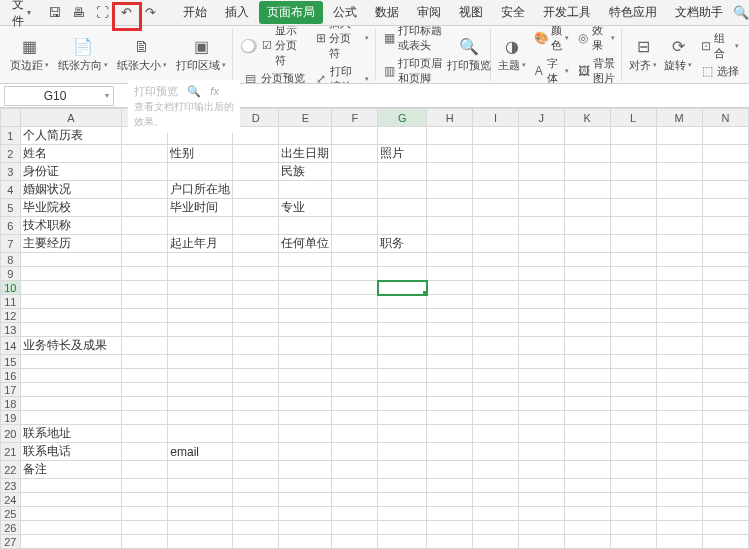  I want to click on header-footer-button: ▥打印页眉和页脚, so click(414, 70).